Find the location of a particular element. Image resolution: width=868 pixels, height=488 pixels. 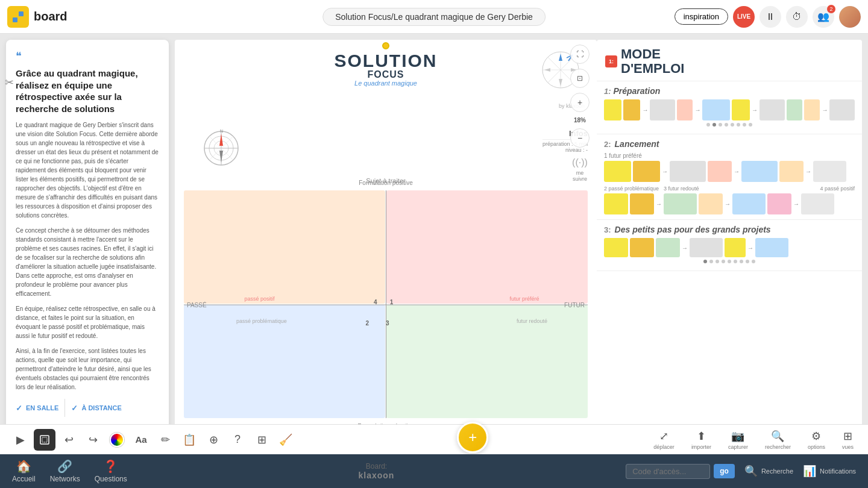

s3c6 is located at coordinates (772, 248).